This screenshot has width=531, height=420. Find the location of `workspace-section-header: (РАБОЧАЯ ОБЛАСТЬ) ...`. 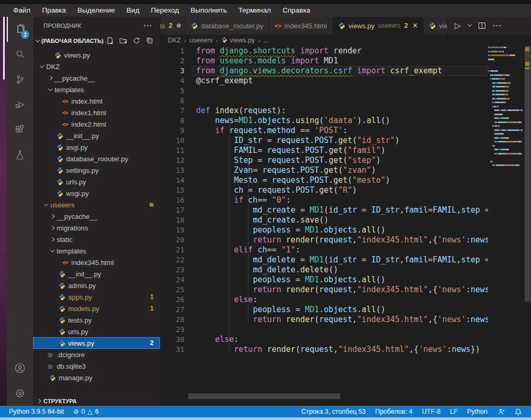

workspace-section-header: (РАБОЧАЯ ОБЛАСТЬ) ... is located at coordinates (96, 41).